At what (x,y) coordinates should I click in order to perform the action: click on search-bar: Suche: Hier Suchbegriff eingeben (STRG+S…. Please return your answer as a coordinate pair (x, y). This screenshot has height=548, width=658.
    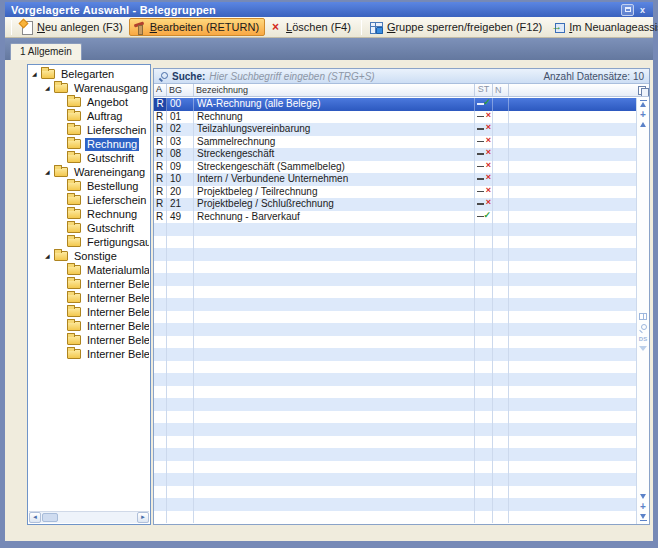
    Looking at the image, I should click on (402, 76).